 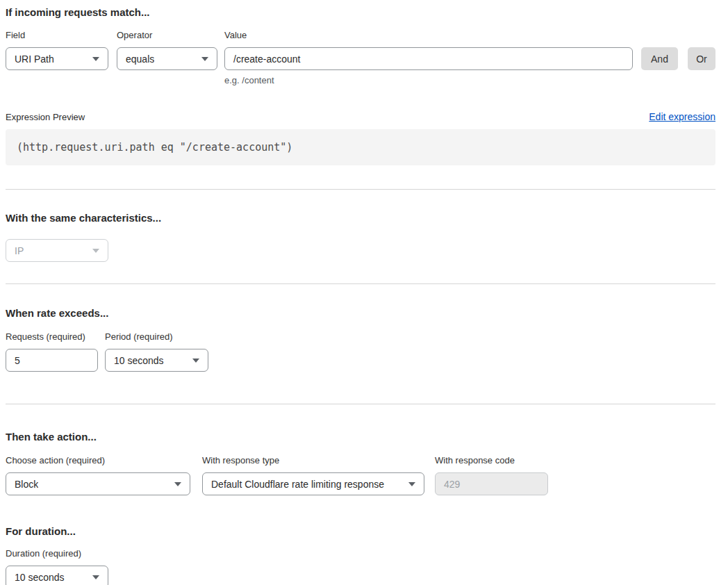 What do you see at coordinates (429, 58) in the screenshot?
I see `value-group: Value e.g. /content` at bounding box center [429, 58].